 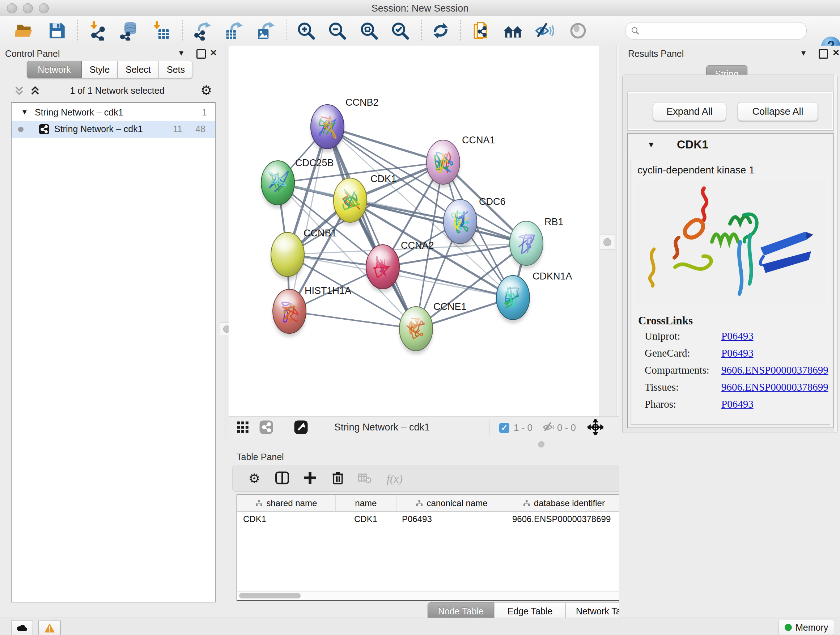 What do you see at coordinates (129, 31) in the screenshot?
I see `import-network-database-icon` at bounding box center [129, 31].